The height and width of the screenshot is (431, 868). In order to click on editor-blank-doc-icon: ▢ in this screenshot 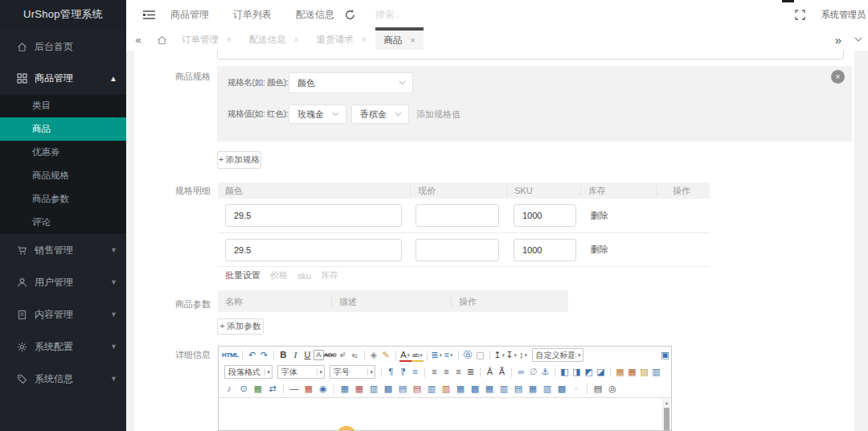, I will do `click(481, 355)`.